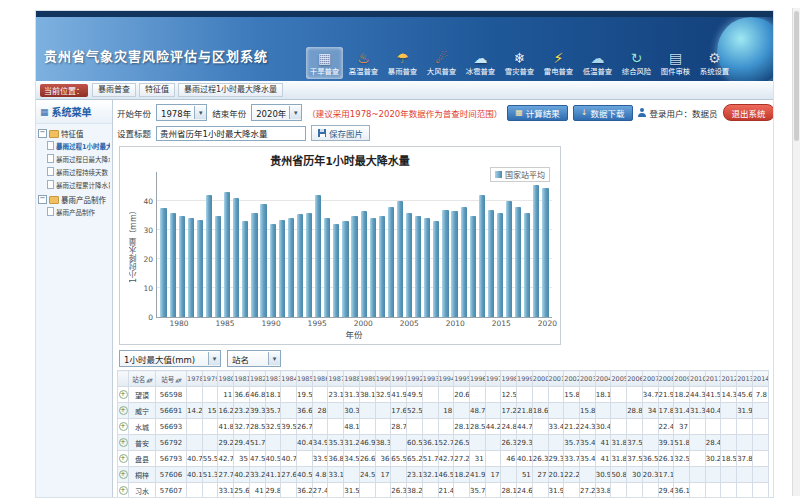 This screenshot has width=800, height=500. Describe the element at coordinates (230, 90) in the screenshot. I see `breadcrumb-item-3: 暴雨过程1小时最大降水量` at that location.